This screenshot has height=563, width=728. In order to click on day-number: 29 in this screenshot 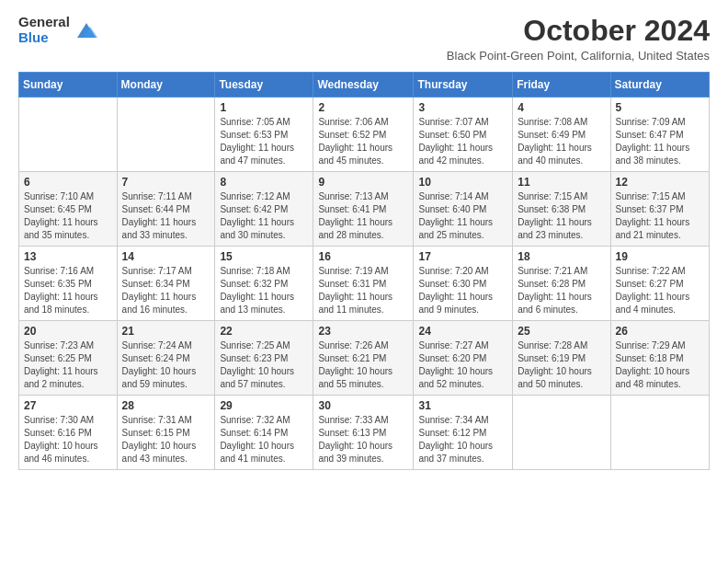, I will do `click(264, 406)`.